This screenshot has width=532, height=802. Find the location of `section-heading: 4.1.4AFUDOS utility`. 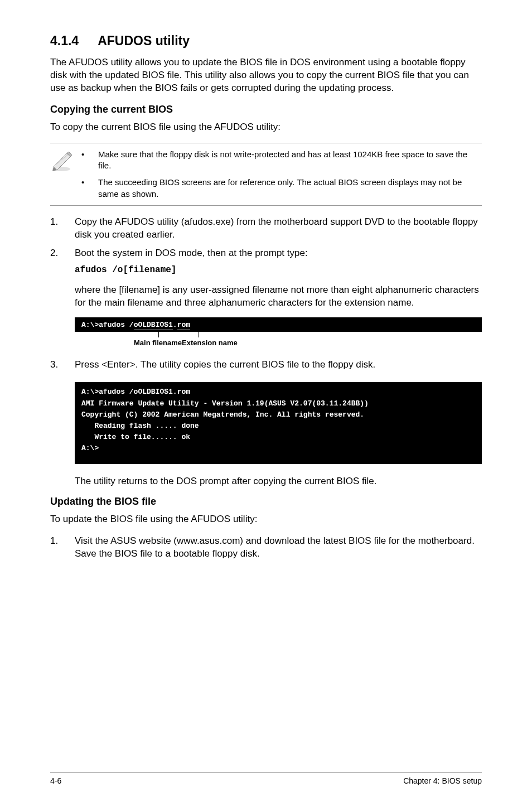

section-heading: 4.1.4AFUDOS utility is located at coordinates (266, 41).